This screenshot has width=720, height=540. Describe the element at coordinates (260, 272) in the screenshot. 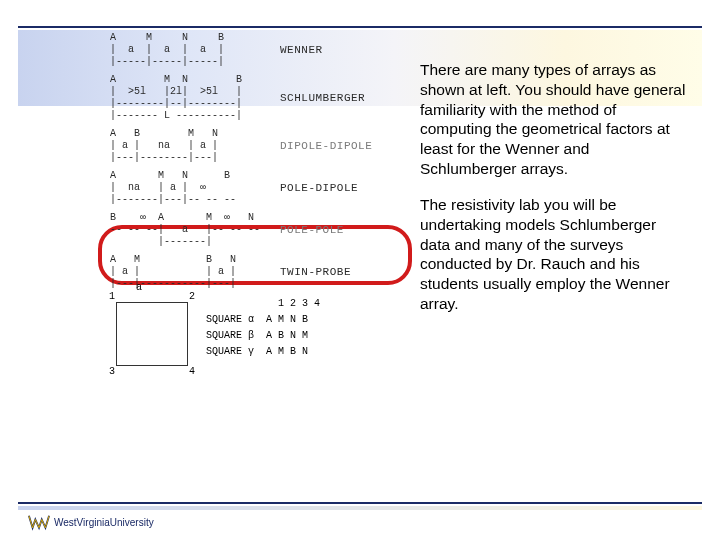

I see `array-twin-probe: A M B N | a | | a | |---|-----------|---…` at that location.